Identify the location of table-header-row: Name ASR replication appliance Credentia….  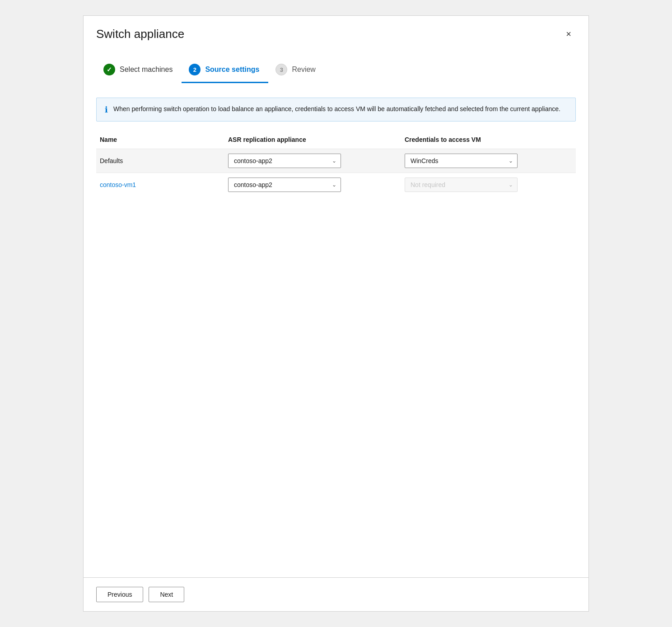
(336, 141).